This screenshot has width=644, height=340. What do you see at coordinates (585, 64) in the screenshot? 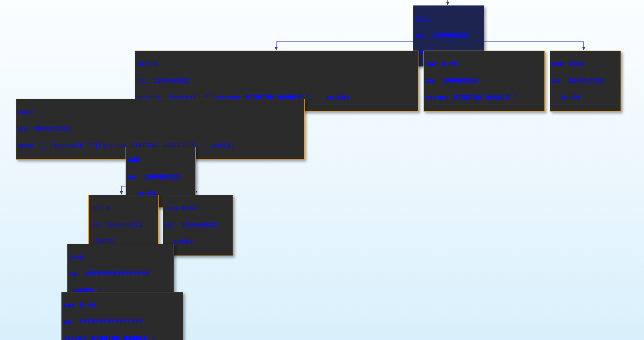
I see `node-line: num 1i64` at bounding box center [585, 64].